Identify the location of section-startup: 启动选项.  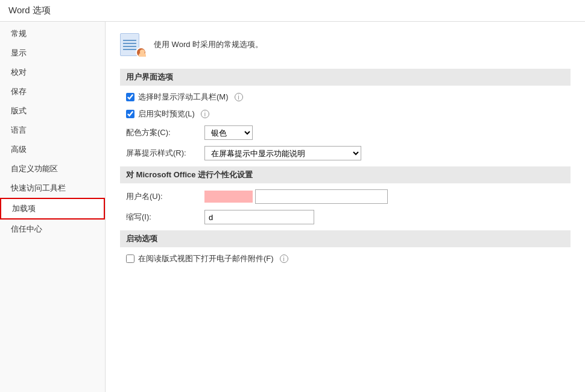
(345, 239).